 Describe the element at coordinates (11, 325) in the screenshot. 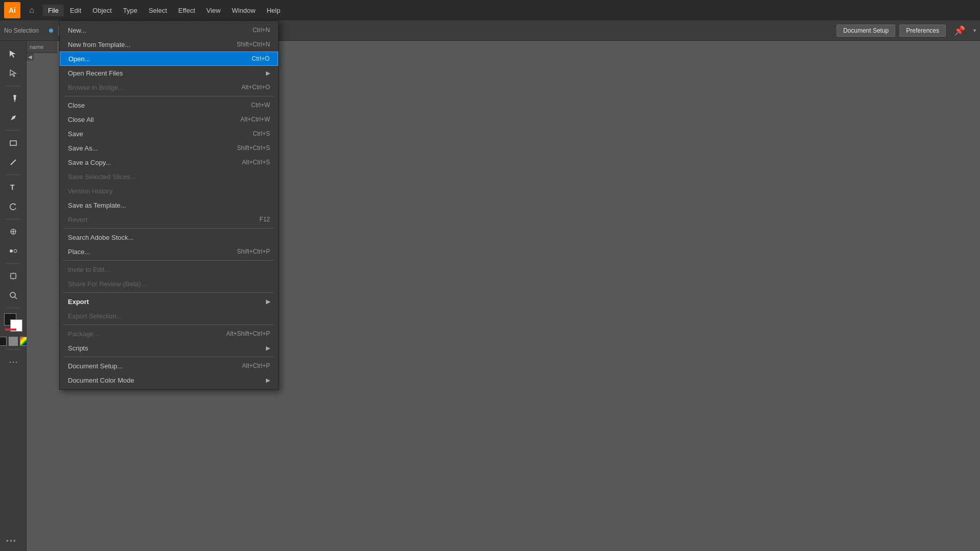

I see `color-slash-icon` at that location.